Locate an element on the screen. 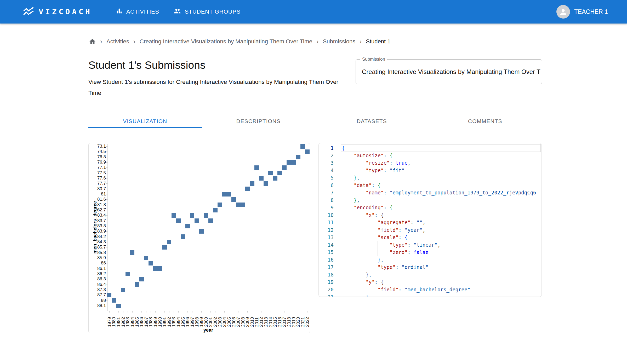  nav-item-label: ACTIVITIES is located at coordinates (143, 12).